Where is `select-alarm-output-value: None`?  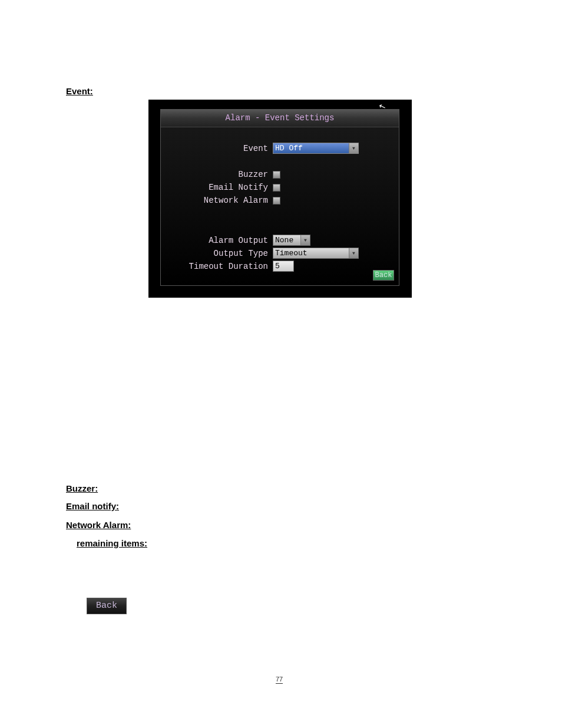 select-alarm-output-value: None is located at coordinates (284, 241).